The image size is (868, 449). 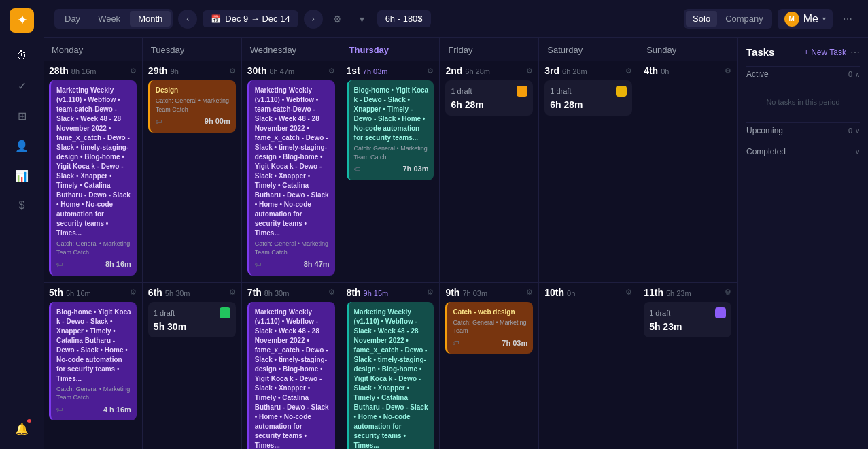 What do you see at coordinates (858, 75) in the screenshot?
I see `active-chevron-icon: ∧` at bounding box center [858, 75].